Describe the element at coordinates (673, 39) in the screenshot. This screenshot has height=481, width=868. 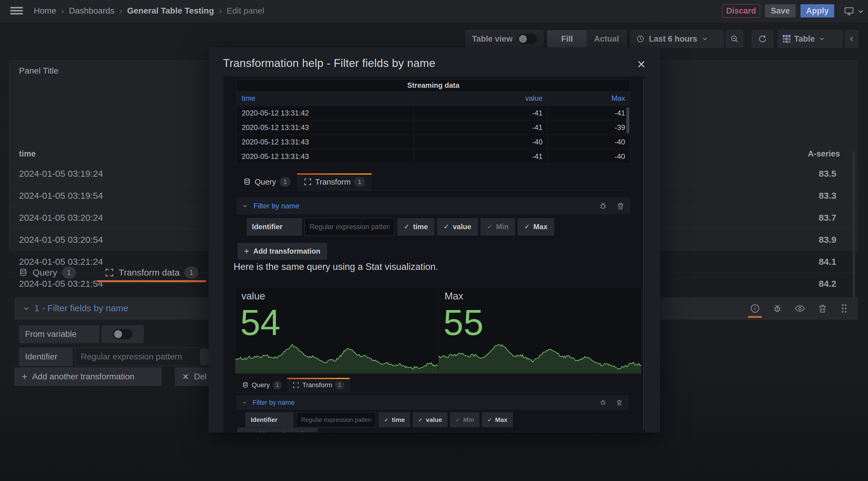
I see `time-range-label: Last 6 hours` at that location.